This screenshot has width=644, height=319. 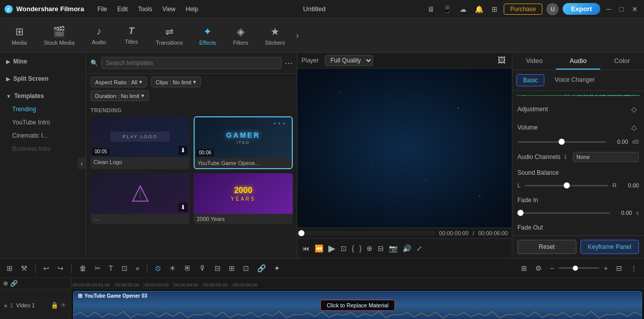 What do you see at coordinates (579, 268) in the screenshot?
I see `zoom-slider` at bounding box center [579, 268].